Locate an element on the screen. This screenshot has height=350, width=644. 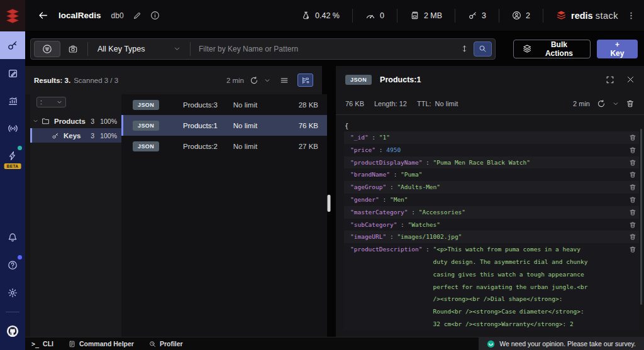
add-key-button: + Key is located at coordinates (618, 49).